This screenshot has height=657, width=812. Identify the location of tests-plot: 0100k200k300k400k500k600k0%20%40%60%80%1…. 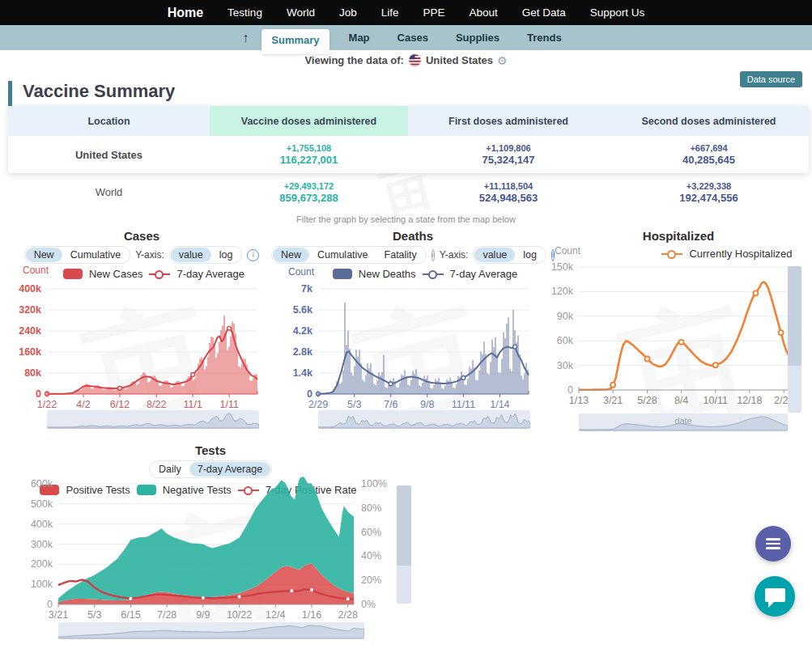
(210, 553).